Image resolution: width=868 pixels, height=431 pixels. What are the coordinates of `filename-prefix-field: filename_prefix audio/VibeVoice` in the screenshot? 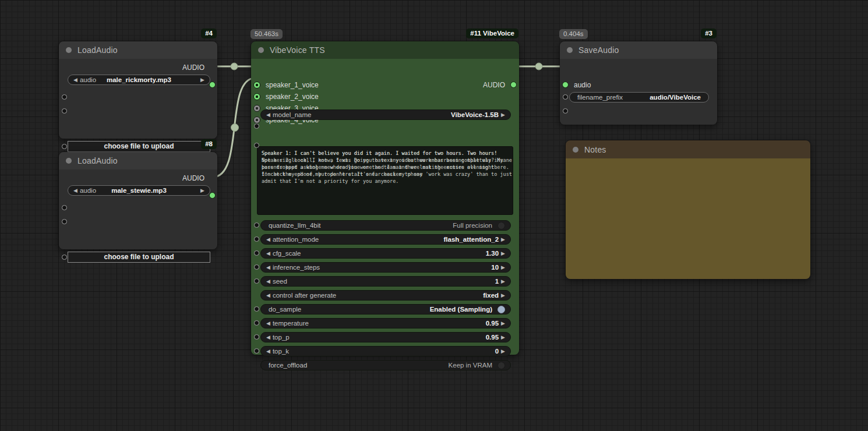 It's located at (639, 97).